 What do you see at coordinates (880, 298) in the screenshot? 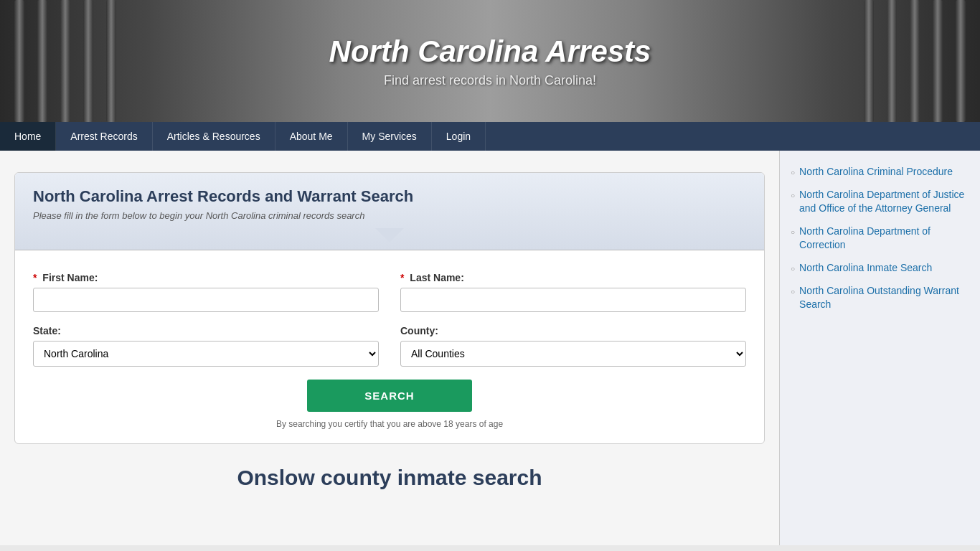
I see `sidebar-link-warrant-search: ○ North Carolina Outstanding Warrant Sea…` at bounding box center [880, 298].